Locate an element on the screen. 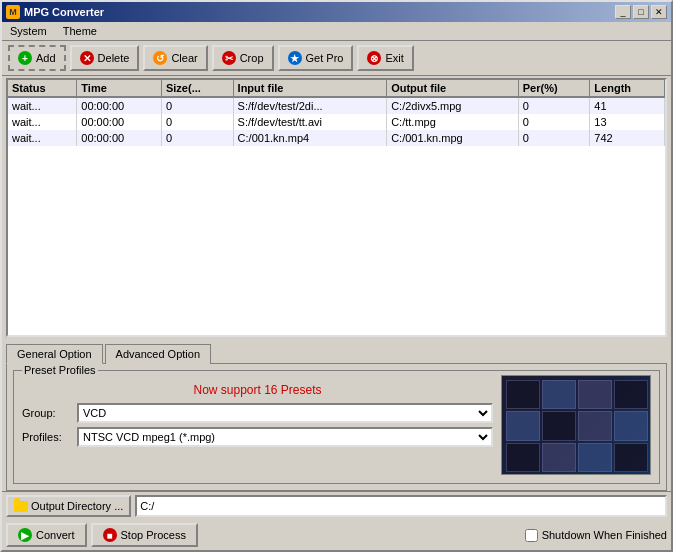  tab-general: General Option is located at coordinates (54, 354).